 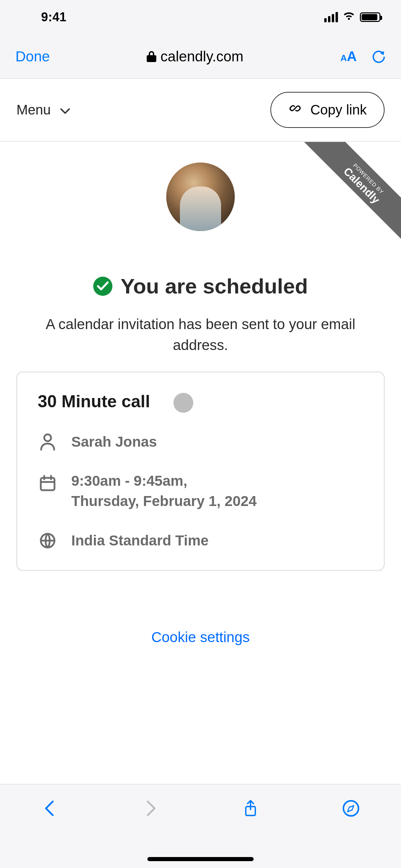 What do you see at coordinates (34, 110) in the screenshot?
I see `menu-label: Menu` at bounding box center [34, 110].